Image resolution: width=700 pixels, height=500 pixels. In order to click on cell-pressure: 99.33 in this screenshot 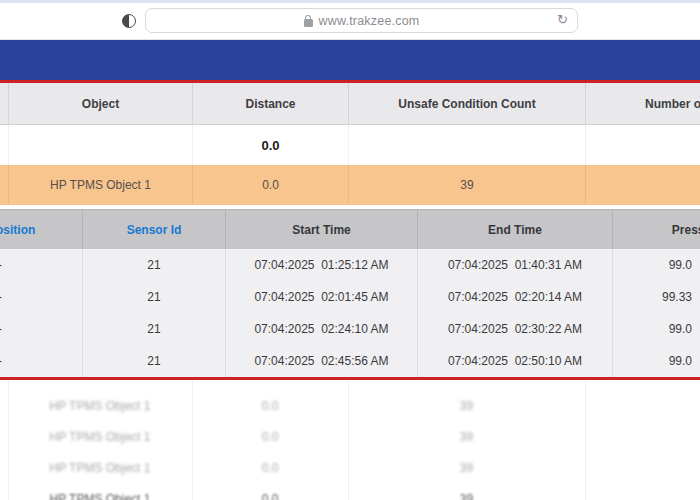, I will do `click(656, 297)`.